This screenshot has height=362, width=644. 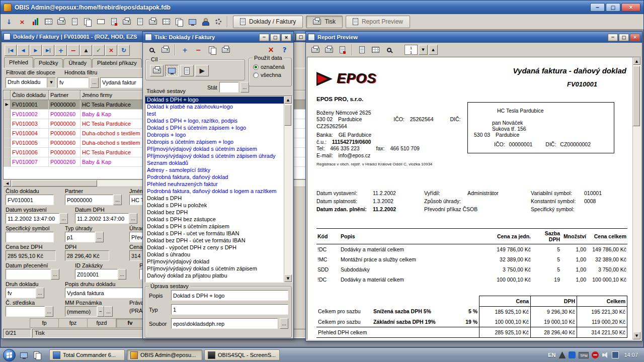 What do you see at coordinates (157, 70) in the screenshot?
I see `target-printer-button` at bounding box center [157, 70].